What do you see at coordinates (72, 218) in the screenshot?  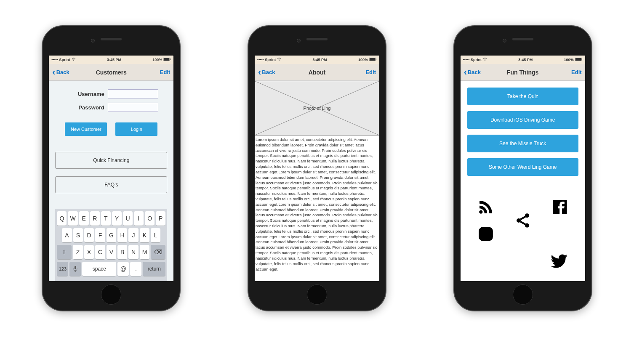 I see `keyboard-key-w: W` at bounding box center [72, 218].